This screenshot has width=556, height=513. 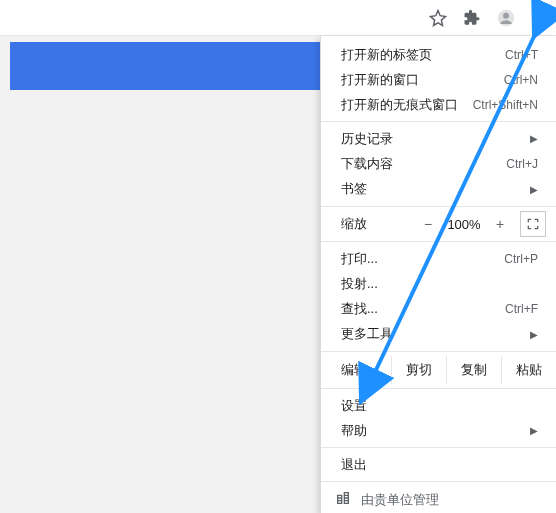 I want to click on menu-incognito: 打开新的无痕式窗口 Ctrl+Shift+N, so click(x=438, y=104).